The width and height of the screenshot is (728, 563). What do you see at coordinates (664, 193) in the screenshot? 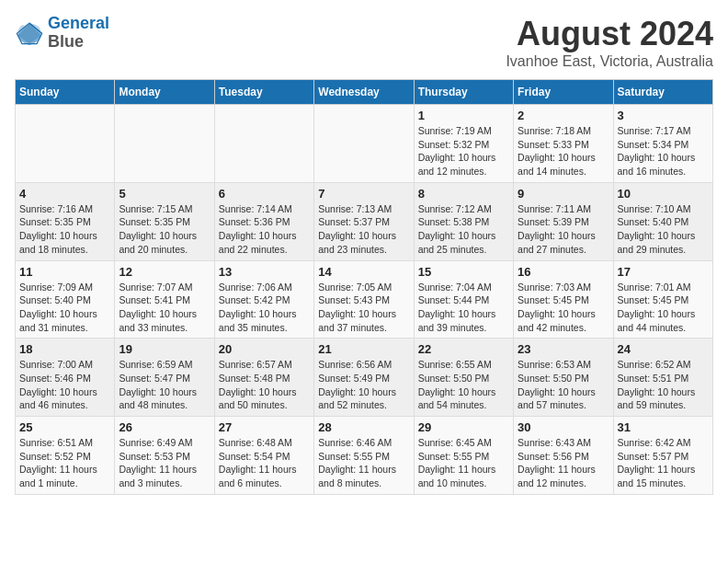
I see `day-number: 10` at bounding box center [664, 193].